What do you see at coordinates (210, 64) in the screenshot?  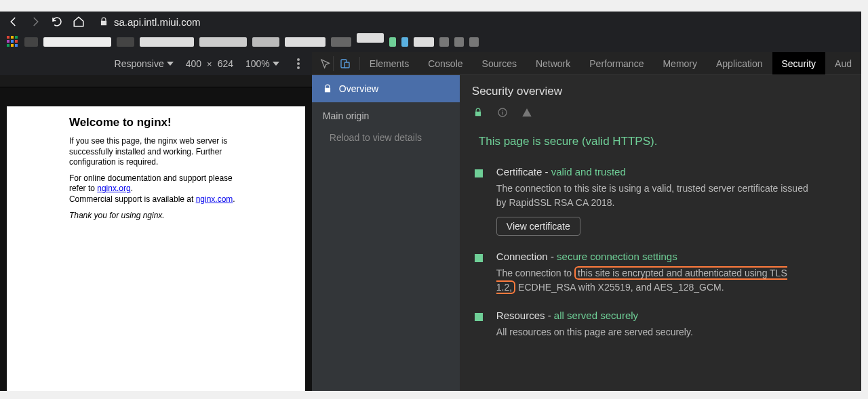 I see `dimensions: 400 × 624` at bounding box center [210, 64].